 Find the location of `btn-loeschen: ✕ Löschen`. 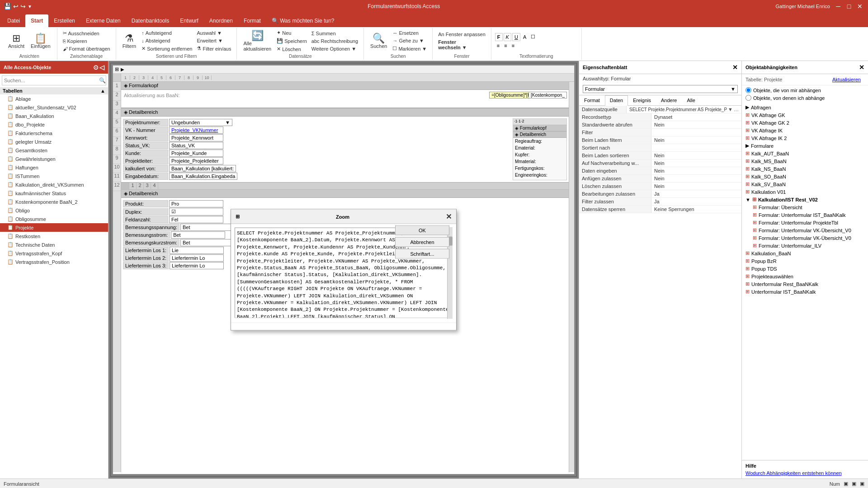

btn-loeschen: ✕ Löschen is located at coordinates (292, 49).